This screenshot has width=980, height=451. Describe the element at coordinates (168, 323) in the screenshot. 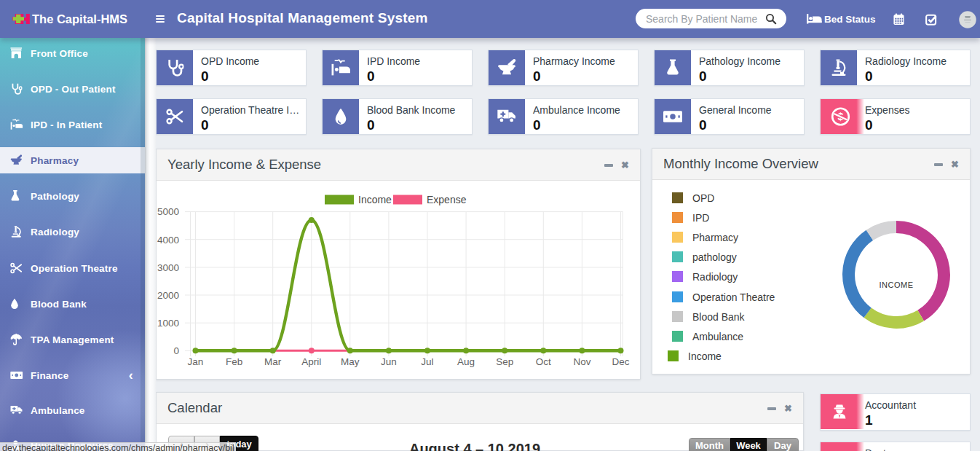

I see `svg-text: 1000` at that location.